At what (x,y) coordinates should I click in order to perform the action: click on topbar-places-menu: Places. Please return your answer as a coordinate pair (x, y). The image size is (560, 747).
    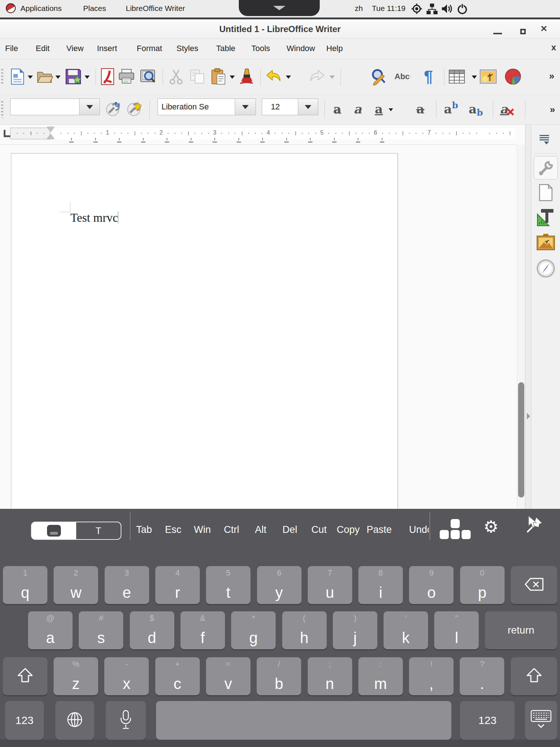
    Looking at the image, I should click on (95, 8).